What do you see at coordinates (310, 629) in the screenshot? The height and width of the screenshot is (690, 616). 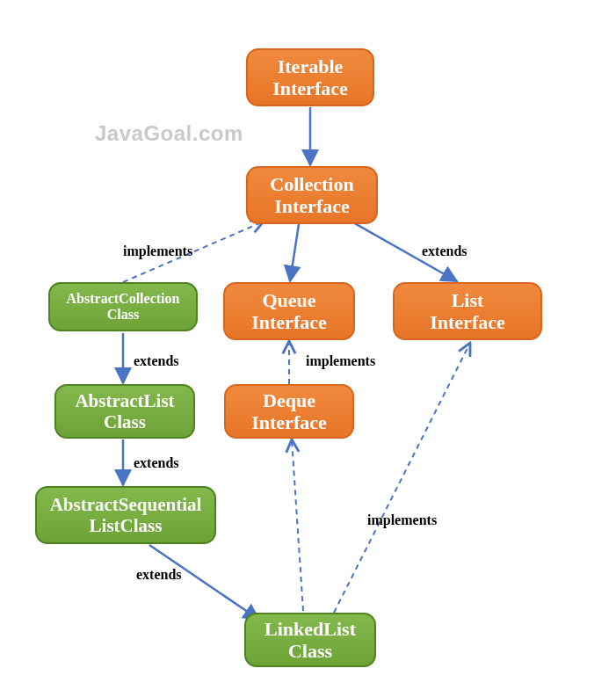 I see `node-line1: LinkedList` at bounding box center [310, 629].